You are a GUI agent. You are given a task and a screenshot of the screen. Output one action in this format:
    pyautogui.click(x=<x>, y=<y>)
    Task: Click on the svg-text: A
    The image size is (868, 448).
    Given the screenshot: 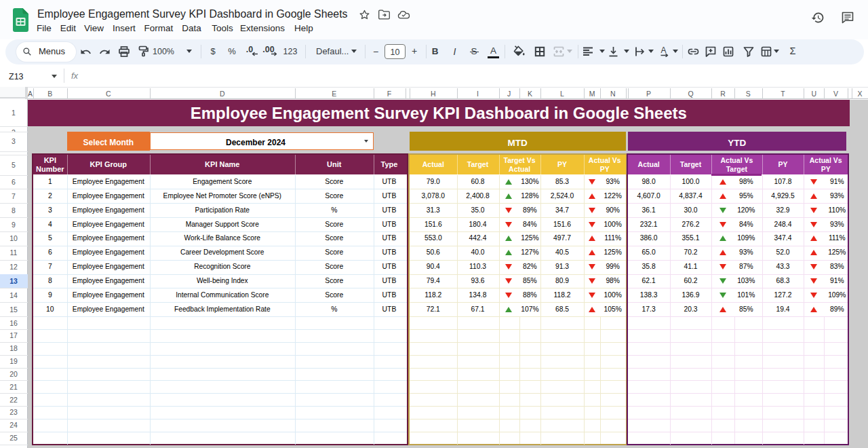 What is the action you would take?
    pyautogui.click(x=664, y=50)
    